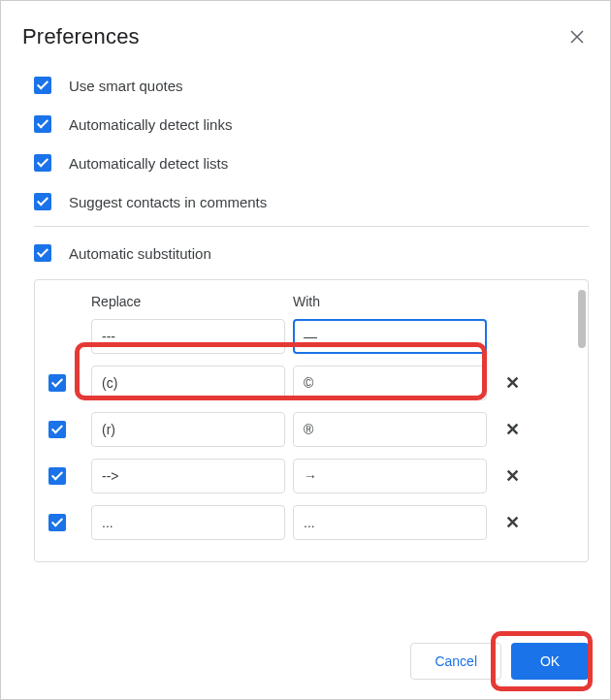 The image size is (611, 700). I want to click on close-icon, so click(577, 37).